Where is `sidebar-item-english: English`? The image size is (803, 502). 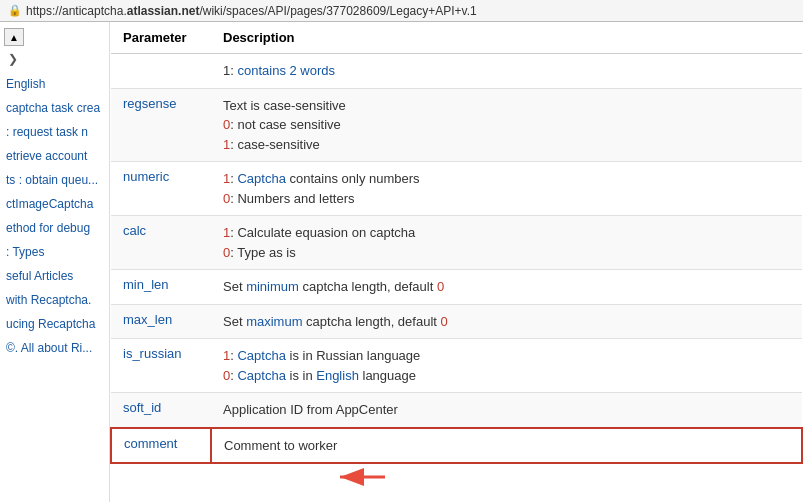
sidebar-item-english: English is located at coordinates (54, 84).